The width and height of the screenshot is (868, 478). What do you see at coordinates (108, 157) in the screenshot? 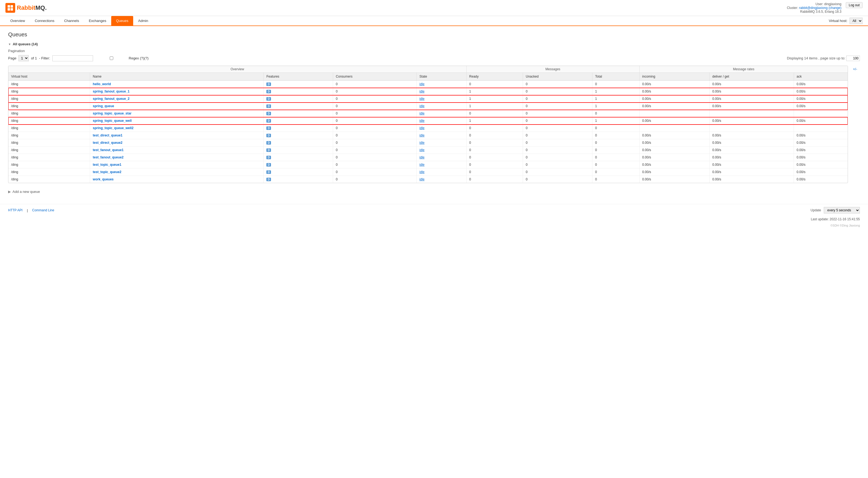
I see `queue-name-link: test_fanout_queue2` at bounding box center [108, 157].